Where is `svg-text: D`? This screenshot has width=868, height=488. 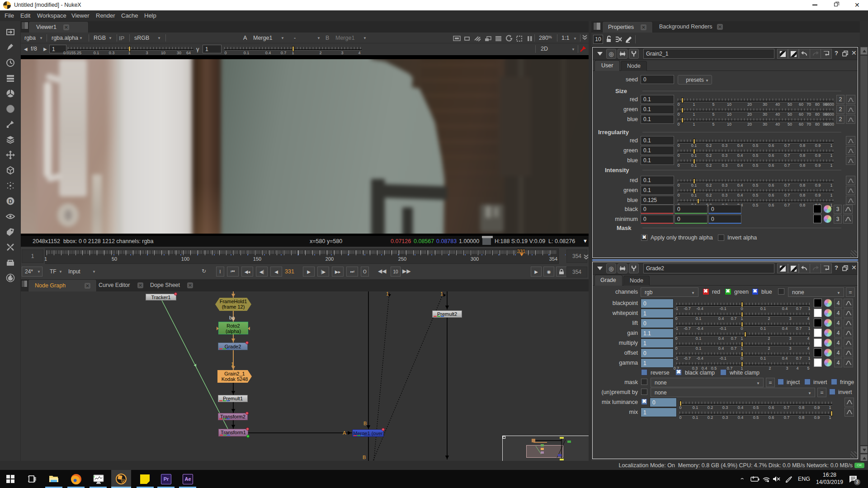 svg-text: D is located at coordinates (11, 202).